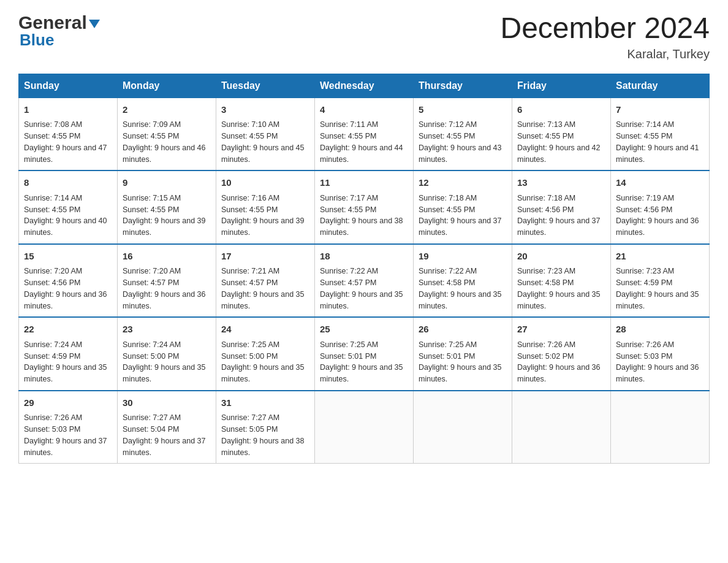 The width and height of the screenshot is (728, 563). Describe the element at coordinates (265, 142) in the screenshot. I see `day-info: Sunrise: 7:10 AMSunset: 4:55 PMDaylight:…` at that location.